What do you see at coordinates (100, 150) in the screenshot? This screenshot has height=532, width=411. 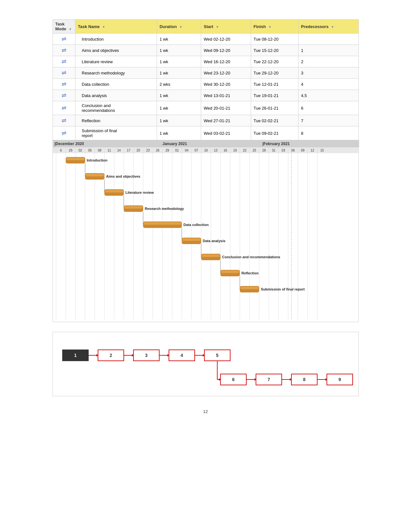 I see `svg-text: 08` at bounding box center [100, 150].